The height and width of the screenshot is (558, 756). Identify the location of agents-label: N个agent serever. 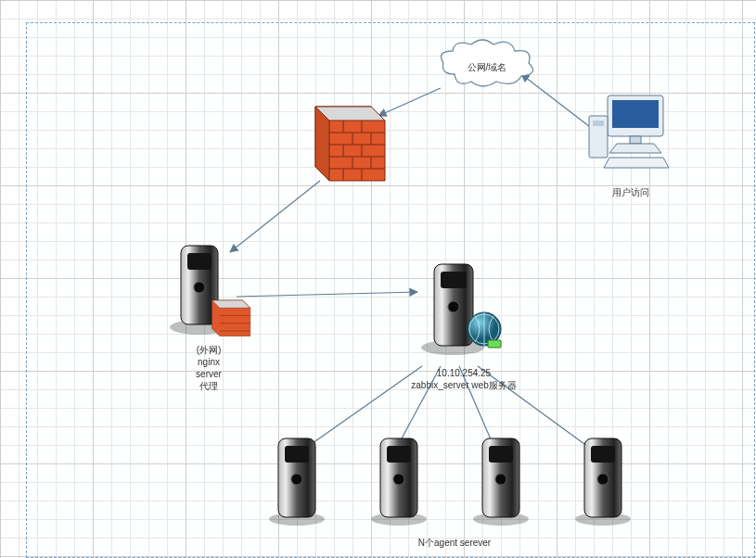
(455, 543).